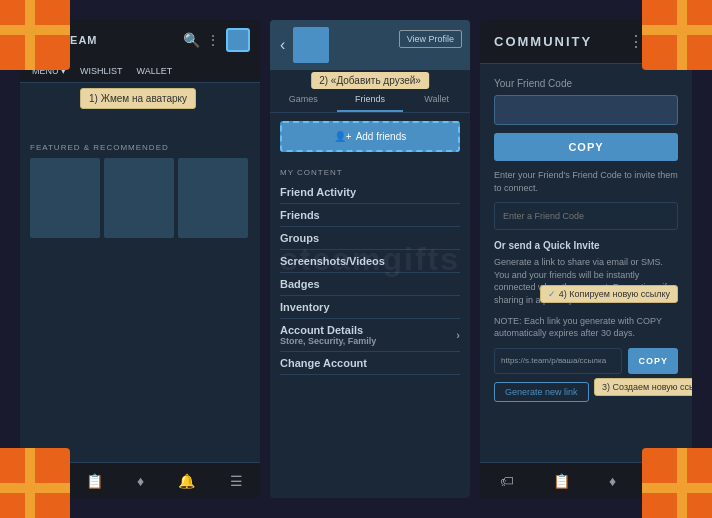 The width and height of the screenshot is (712, 518). I want to click on gift-box-bottom-right, so click(677, 483).